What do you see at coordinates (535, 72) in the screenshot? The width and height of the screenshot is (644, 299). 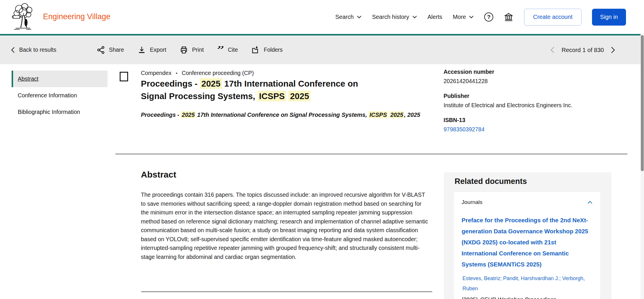 I see `accession-number-label: Accession number` at bounding box center [535, 72].